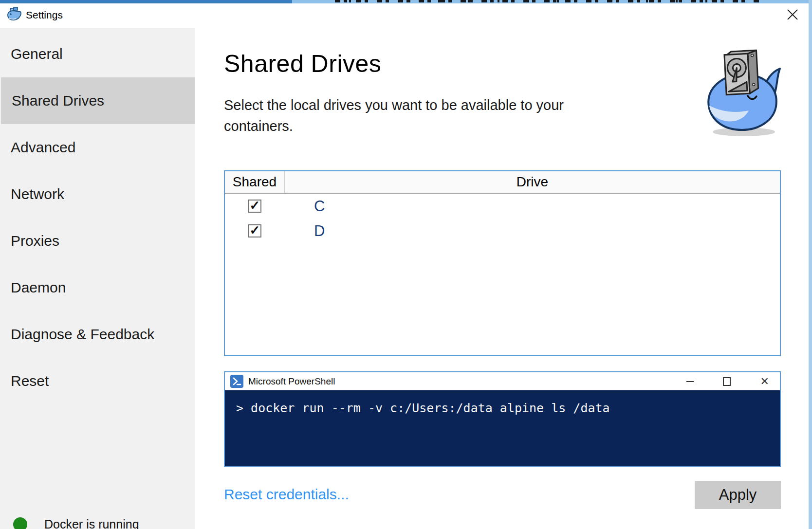 This screenshot has height=529, width=812. What do you see at coordinates (502, 428) in the screenshot?
I see `powershell-terminal: > docker run --rm -v c:/Users:/data alpi…` at bounding box center [502, 428].